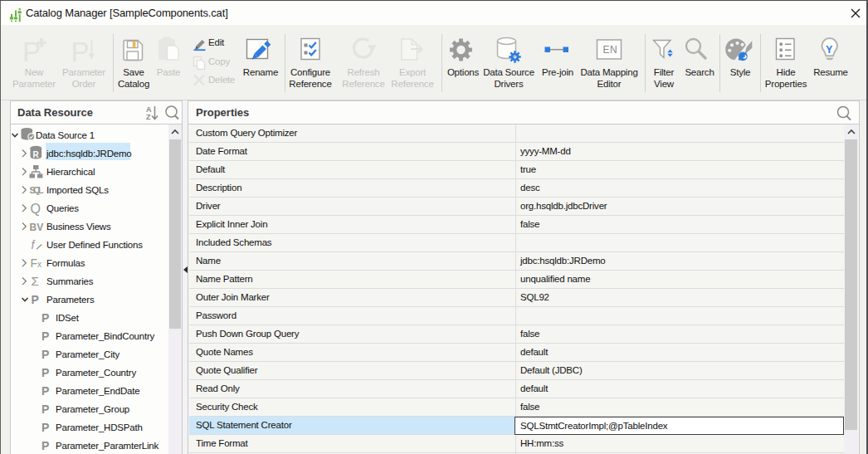 The width and height of the screenshot is (868, 454). What do you see at coordinates (33, 245) in the screenshot?
I see `svg-text: f` at bounding box center [33, 245].